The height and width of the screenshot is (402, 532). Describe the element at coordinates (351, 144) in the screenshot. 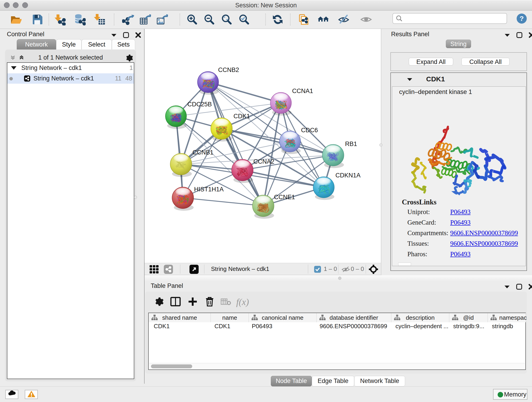

I see `svg-text: RB1` at that location.